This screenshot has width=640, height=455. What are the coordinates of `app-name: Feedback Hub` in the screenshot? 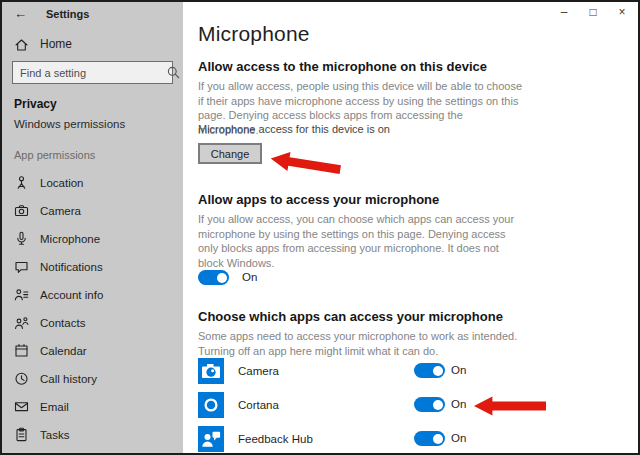 It's located at (276, 439).